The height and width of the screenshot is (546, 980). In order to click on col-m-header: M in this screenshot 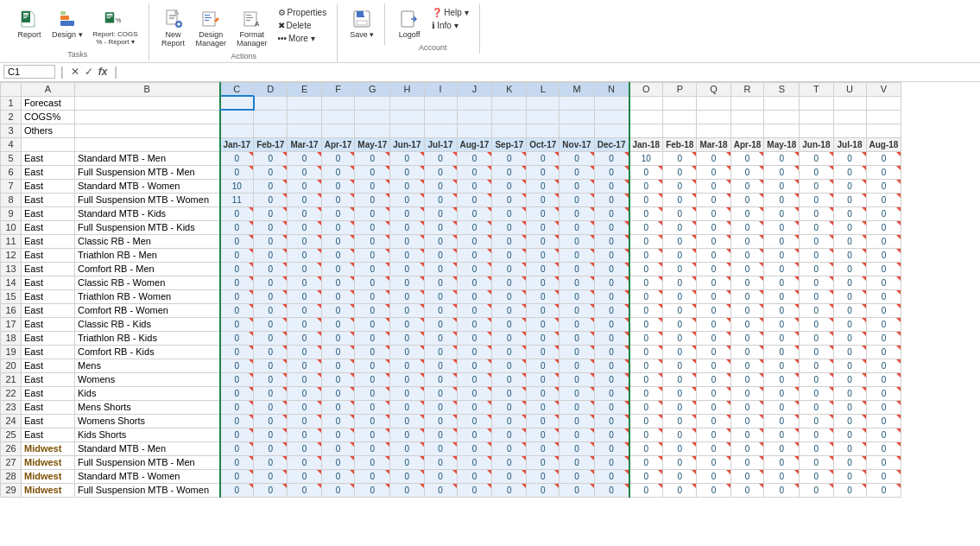, I will do `click(577, 89)`.